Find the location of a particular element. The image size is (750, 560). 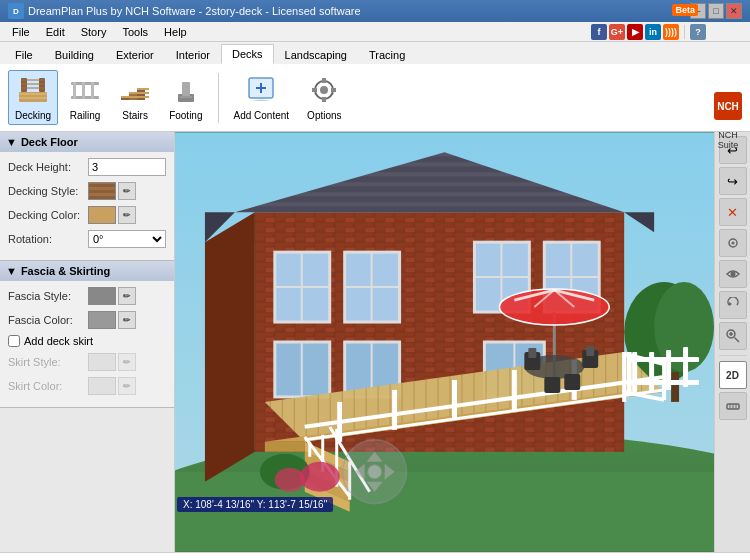

fascia-skirting-title: Fascia & Skirting is located at coordinates (66, 271).